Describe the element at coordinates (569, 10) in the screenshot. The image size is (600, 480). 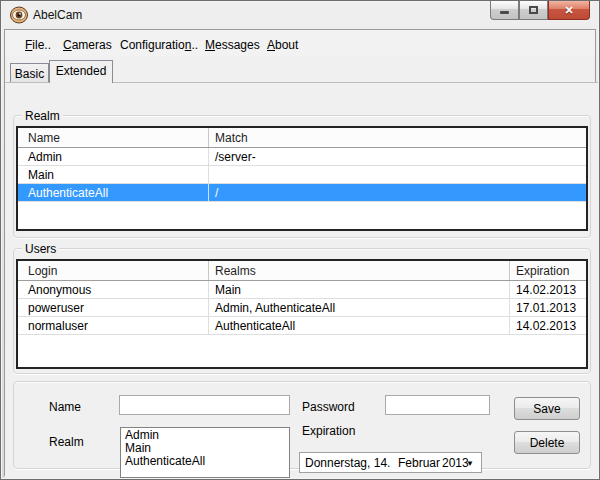
I see `close-button: ✕` at that location.